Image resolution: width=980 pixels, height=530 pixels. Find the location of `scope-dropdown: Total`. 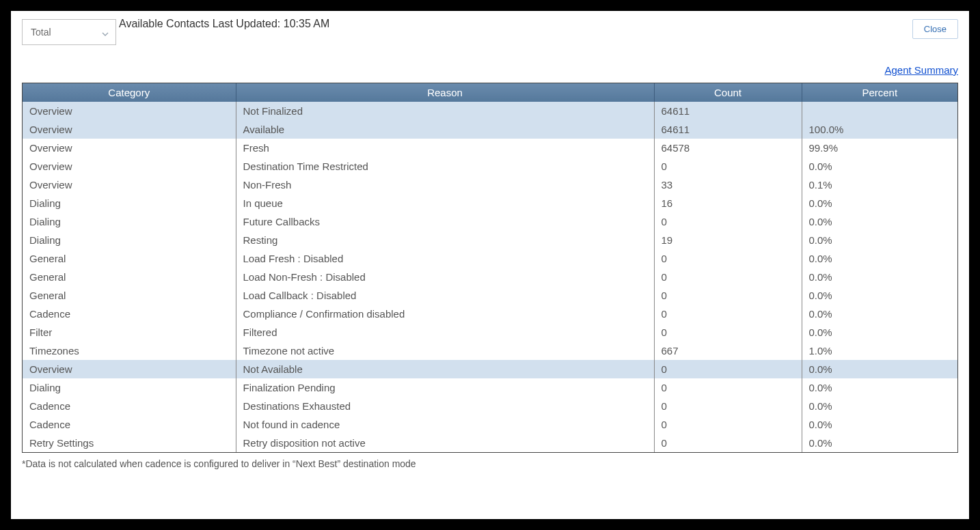

scope-dropdown: Total is located at coordinates (69, 32).